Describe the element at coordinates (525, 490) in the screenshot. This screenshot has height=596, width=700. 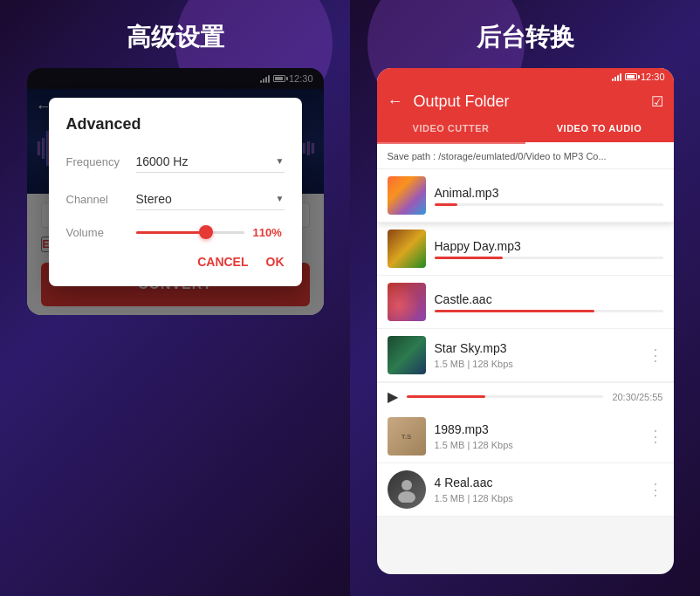
I see `file-item-4real: 4 Real.aac 1.5 MB | 128 Kbps ⋮` at that location.